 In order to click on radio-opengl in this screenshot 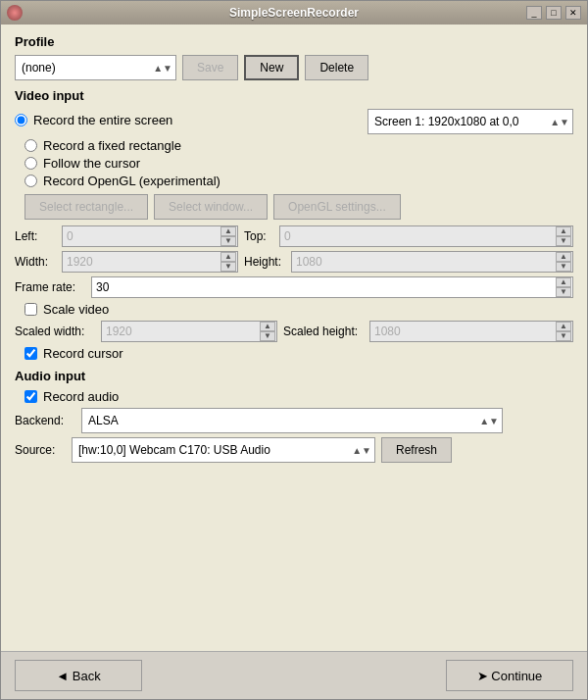, I will do `click(31, 180)`.